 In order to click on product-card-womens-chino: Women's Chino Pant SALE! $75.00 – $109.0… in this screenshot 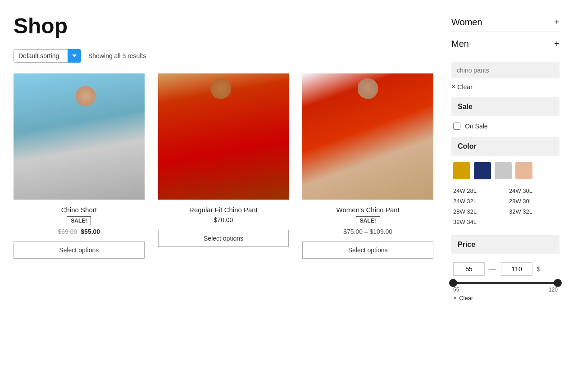, I will do `click(368, 166)`.